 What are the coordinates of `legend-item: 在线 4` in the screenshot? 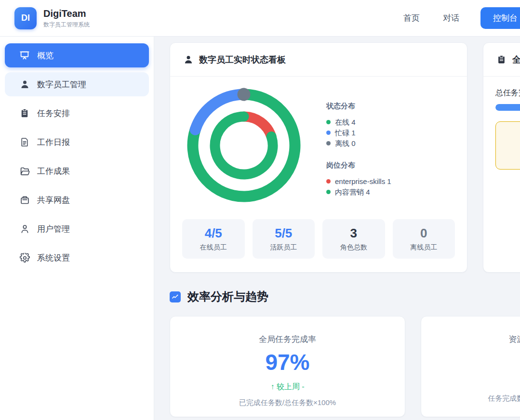 It's located at (359, 122).